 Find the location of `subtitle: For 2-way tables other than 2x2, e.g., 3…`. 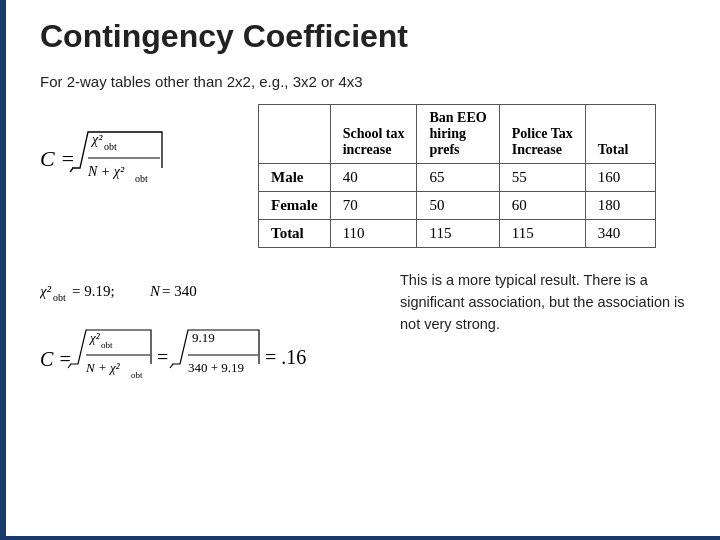

subtitle: For 2-way tables other than 2x2, e.g., 3… is located at coordinates (365, 82).